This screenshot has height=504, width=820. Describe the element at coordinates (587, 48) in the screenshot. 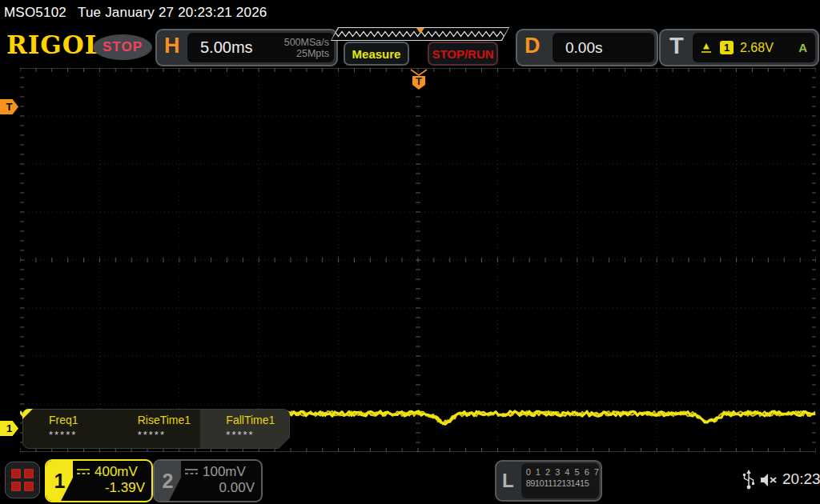

I see `delay-panel: D 0.00s` at that location.